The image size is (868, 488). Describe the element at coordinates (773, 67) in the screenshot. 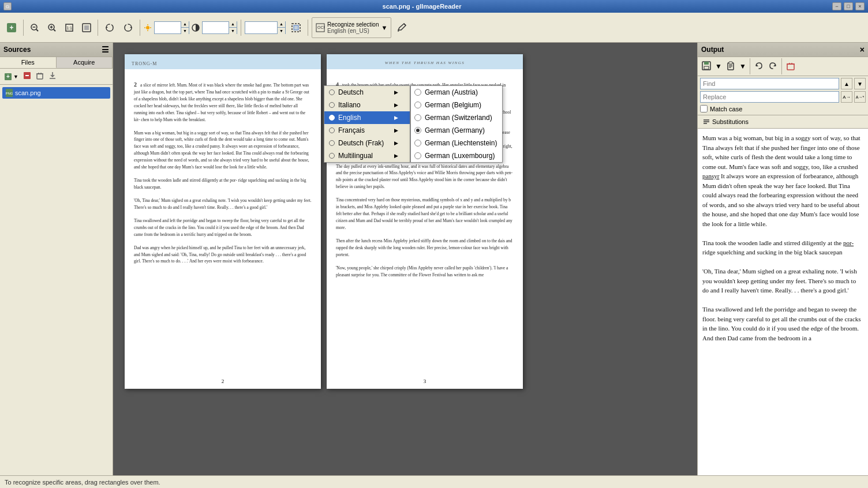

I see `redo-button` at that location.